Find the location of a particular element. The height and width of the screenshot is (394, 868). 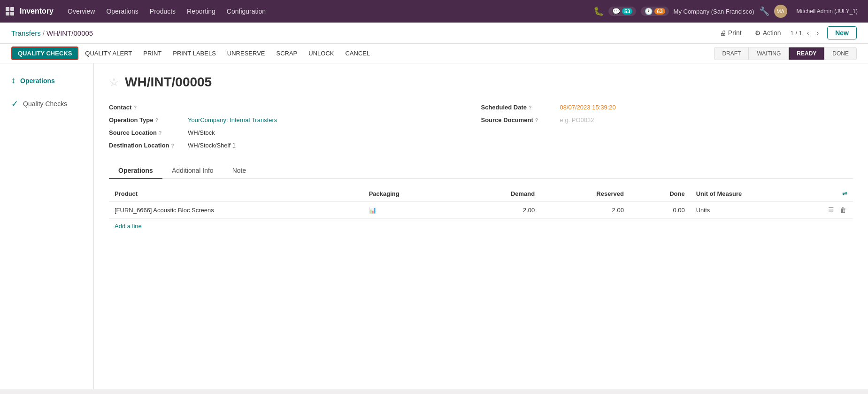

destination-location-value: WH/Stock/Shelf 1 is located at coordinates (212, 146).